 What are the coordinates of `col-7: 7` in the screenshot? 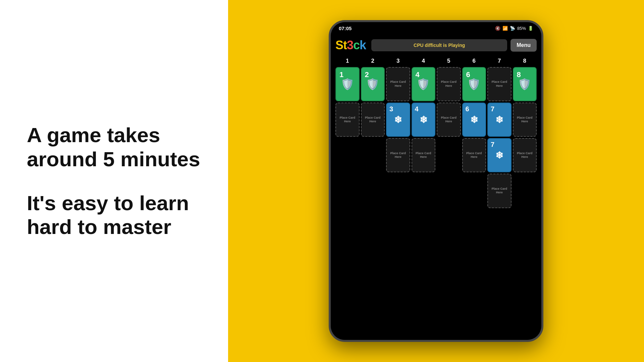 It's located at (499, 61).